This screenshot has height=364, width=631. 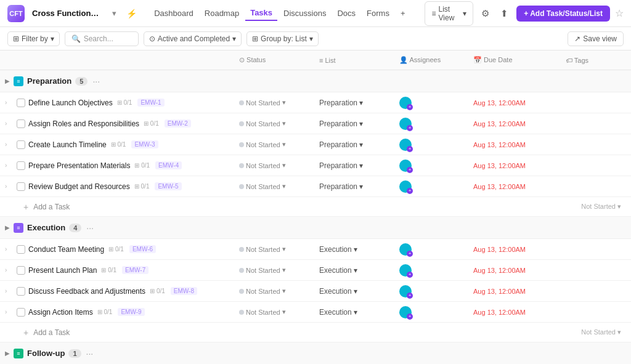 What do you see at coordinates (434, 14) in the screenshot?
I see `list-view-icon: ≡` at bounding box center [434, 14].